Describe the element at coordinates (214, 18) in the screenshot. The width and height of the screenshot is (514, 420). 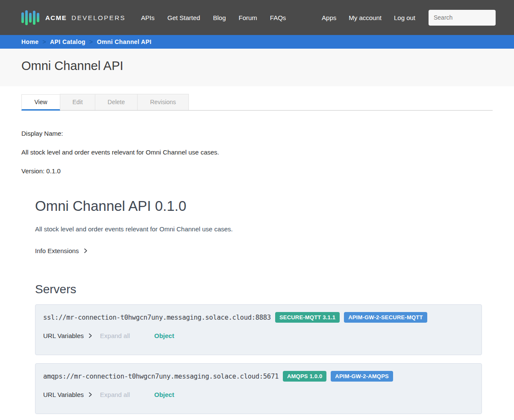
I see `primary-nav: APIs Get Started Blog Forum FAQs` at that location.